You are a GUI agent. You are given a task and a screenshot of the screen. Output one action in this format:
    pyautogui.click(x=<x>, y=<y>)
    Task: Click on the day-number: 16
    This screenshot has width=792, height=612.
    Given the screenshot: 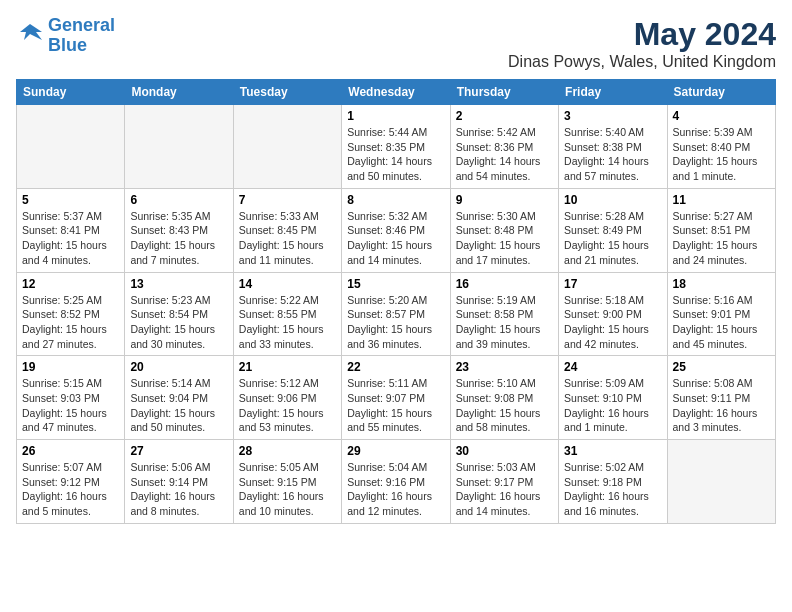 What is the action you would take?
    pyautogui.click(x=504, y=284)
    